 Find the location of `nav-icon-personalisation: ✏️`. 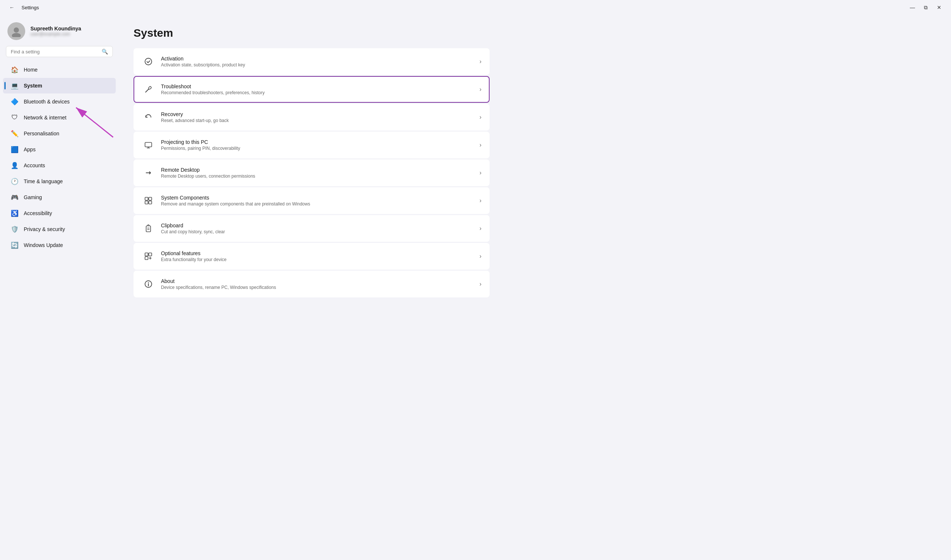

nav-icon-personalisation: ✏️ is located at coordinates (14, 134).